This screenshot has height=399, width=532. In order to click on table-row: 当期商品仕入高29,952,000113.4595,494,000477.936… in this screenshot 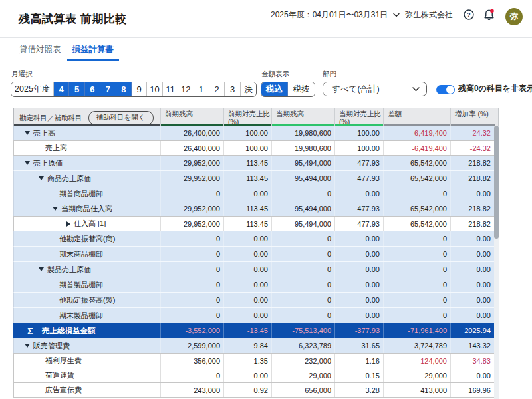, I will do `click(254, 209)`.